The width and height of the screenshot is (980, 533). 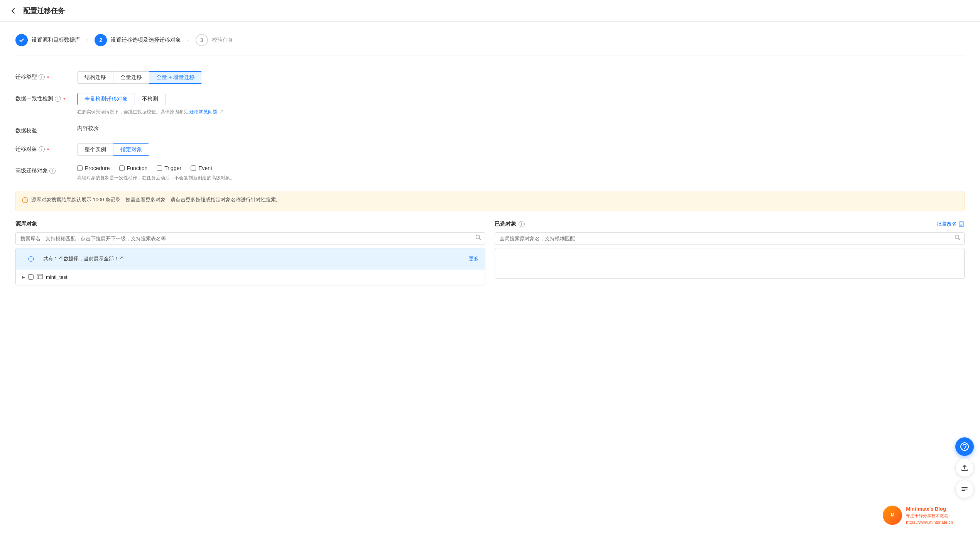 What do you see at coordinates (95, 150) in the screenshot?
I see `migration-object-full-btn: 整个实例` at bounding box center [95, 150].